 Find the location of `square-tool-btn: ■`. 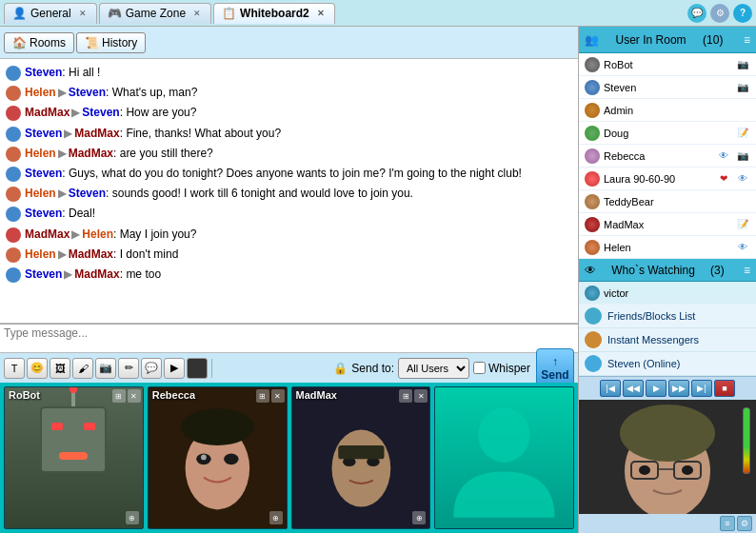

square-tool-btn: ■ is located at coordinates (197, 368).